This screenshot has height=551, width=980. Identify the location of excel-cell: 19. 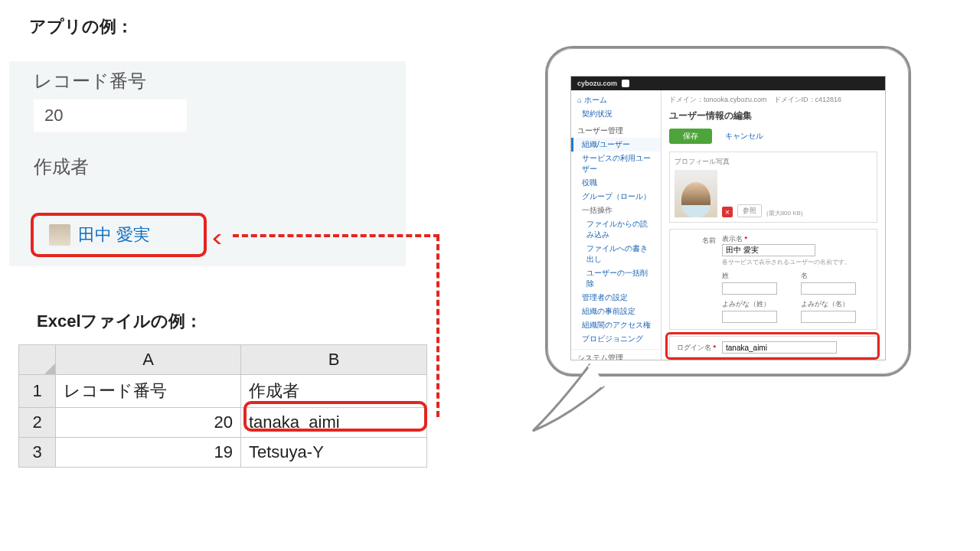
(149, 453).